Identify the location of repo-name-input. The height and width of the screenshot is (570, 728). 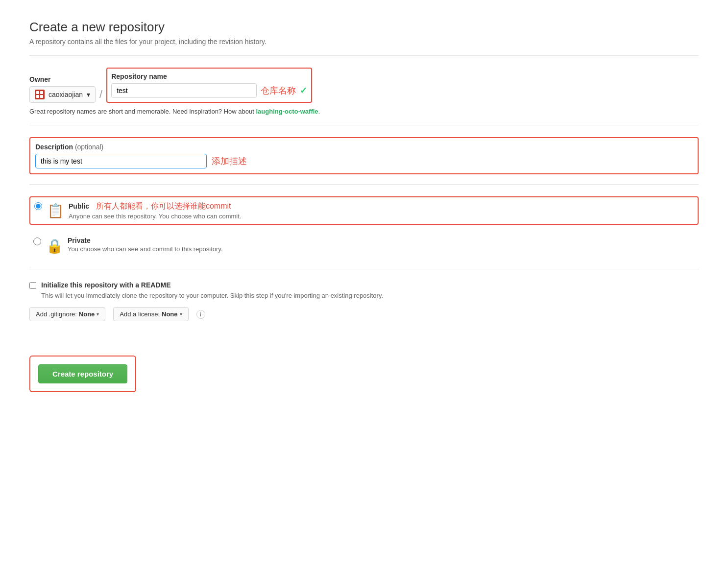
(184, 91).